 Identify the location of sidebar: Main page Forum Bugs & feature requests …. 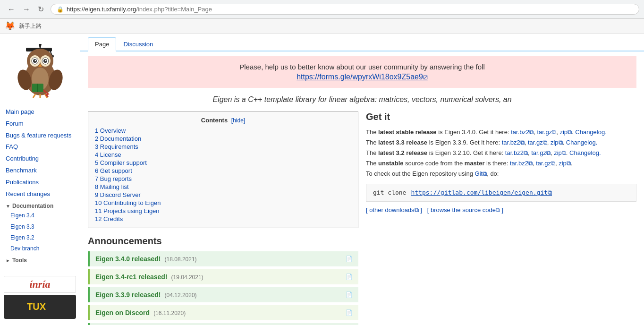
(40, 180).